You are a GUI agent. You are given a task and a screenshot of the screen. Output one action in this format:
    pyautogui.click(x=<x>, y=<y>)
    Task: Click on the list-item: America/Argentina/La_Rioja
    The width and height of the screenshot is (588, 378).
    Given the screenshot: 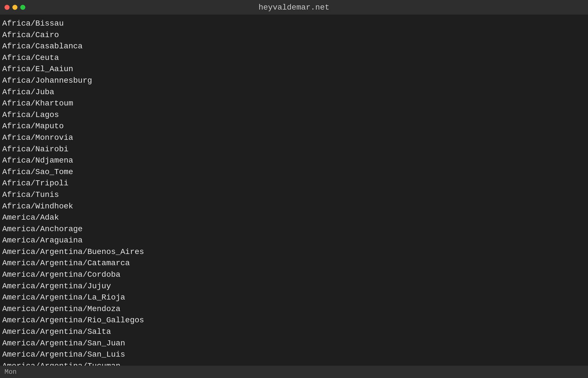 What is the action you would take?
    pyautogui.click(x=294, y=298)
    